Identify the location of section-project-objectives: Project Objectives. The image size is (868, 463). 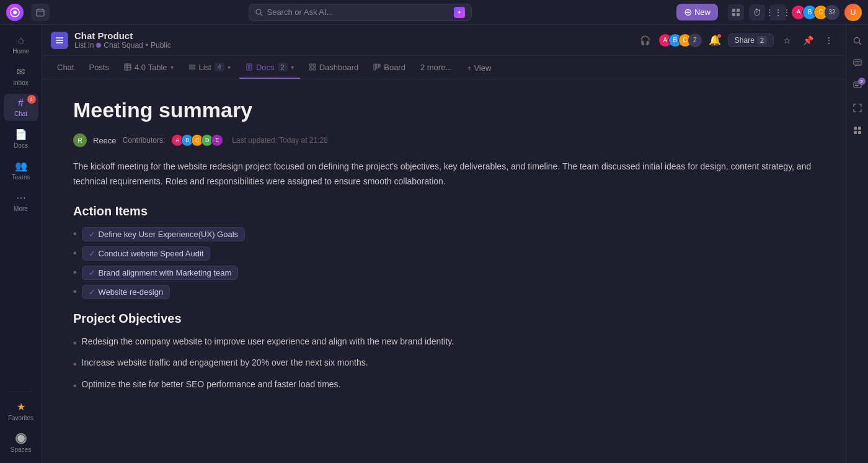
(444, 319).